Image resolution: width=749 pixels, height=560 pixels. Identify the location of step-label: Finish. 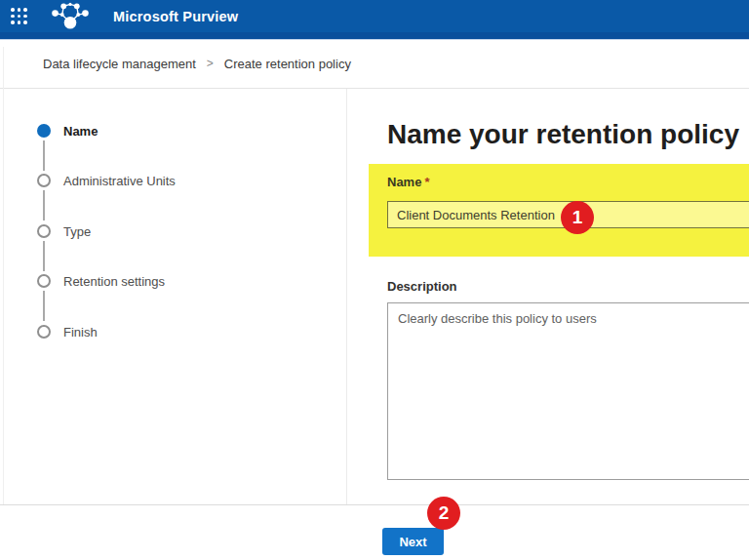
(80, 332).